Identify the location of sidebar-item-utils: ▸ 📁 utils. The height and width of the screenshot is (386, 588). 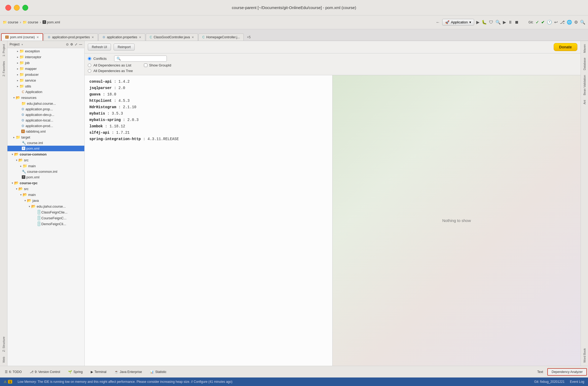
(46, 86).